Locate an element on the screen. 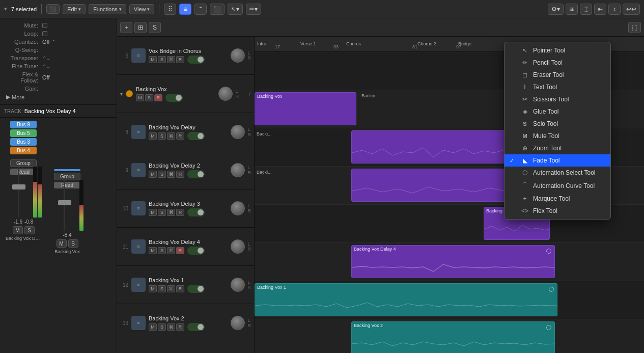  cursor-btn: ⌶ is located at coordinates (586, 9).